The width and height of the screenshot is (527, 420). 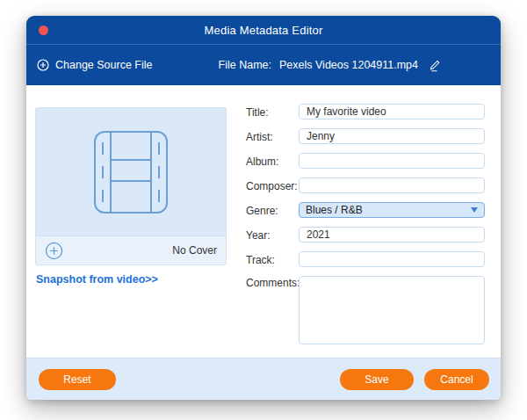 What do you see at coordinates (365, 136) in the screenshot?
I see `form-row-artist: Artist:` at bounding box center [365, 136].